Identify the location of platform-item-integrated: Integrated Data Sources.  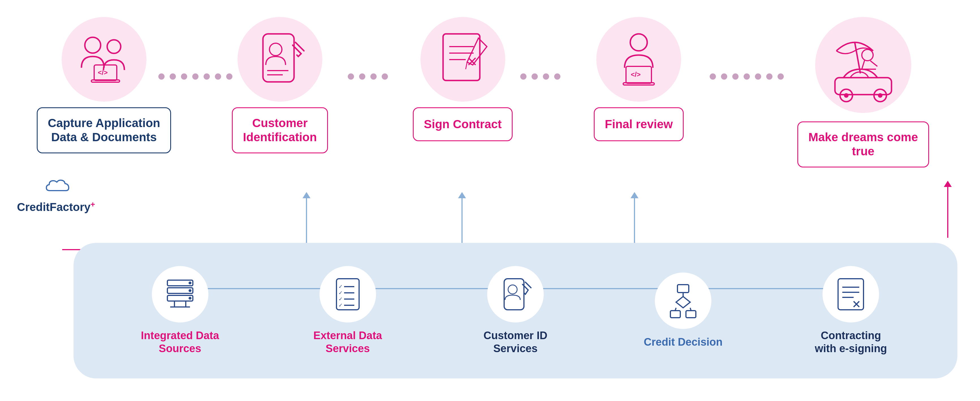
(180, 311).